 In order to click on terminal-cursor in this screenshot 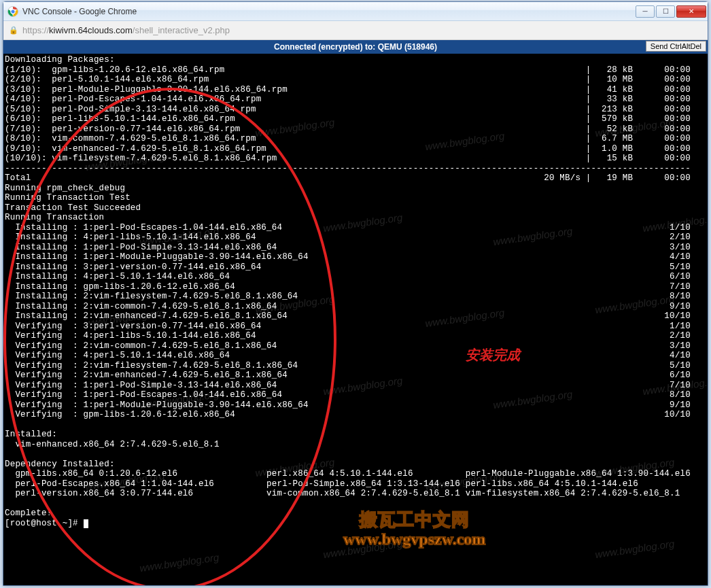, I will do `click(86, 523)`.